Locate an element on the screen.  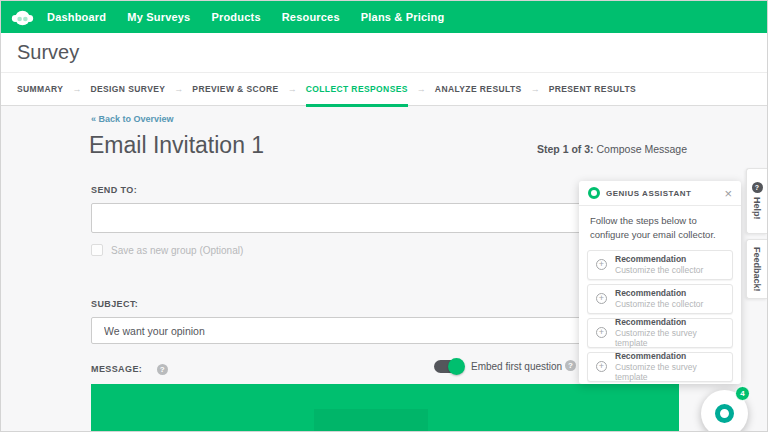
subject-label: SUBJECT: is located at coordinates (114, 304).